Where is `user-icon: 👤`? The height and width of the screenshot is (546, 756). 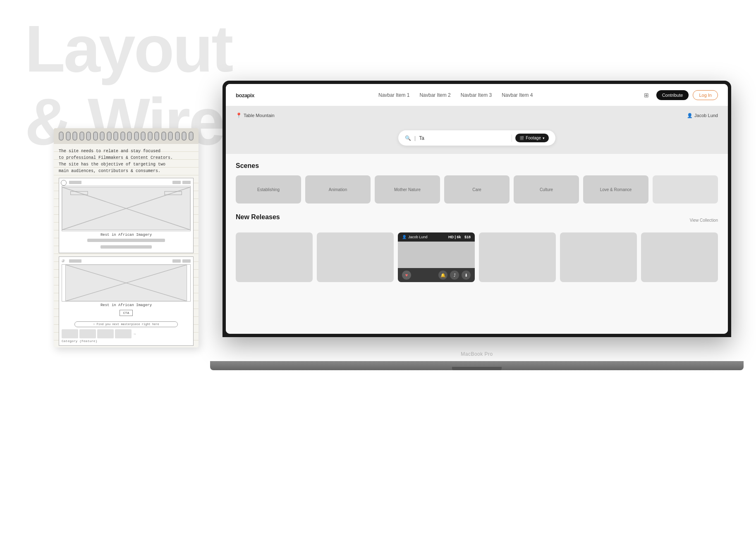
user-icon: 👤 is located at coordinates (690, 116).